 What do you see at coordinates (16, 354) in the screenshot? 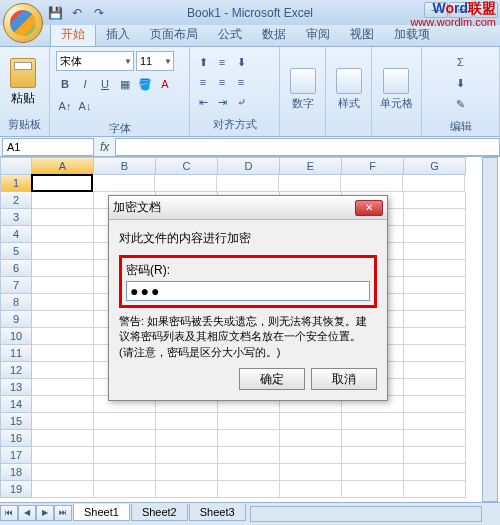
I see `row-header-11: 11` at bounding box center [16, 354].